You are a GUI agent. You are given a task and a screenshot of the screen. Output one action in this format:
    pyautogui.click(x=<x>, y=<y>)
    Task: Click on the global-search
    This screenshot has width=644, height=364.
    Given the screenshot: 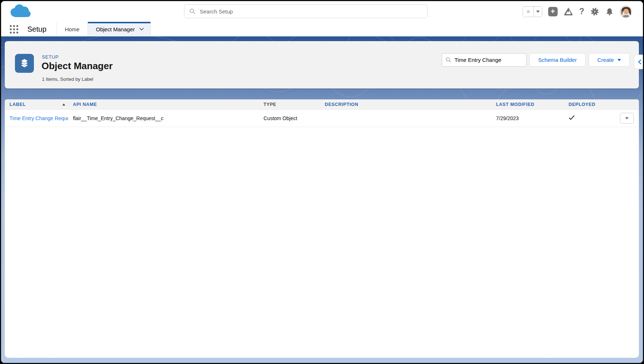 What is the action you would take?
    pyautogui.click(x=306, y=11)
    